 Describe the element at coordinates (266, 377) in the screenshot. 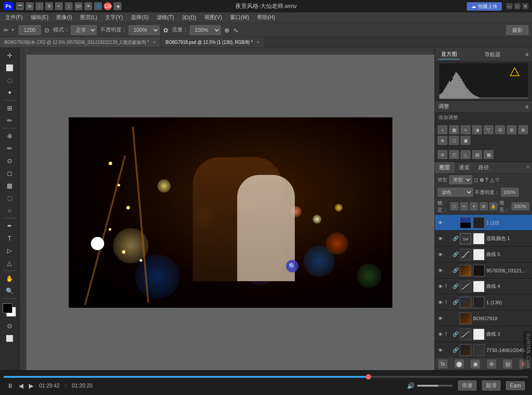

I see `video-progress-bar` at that location.